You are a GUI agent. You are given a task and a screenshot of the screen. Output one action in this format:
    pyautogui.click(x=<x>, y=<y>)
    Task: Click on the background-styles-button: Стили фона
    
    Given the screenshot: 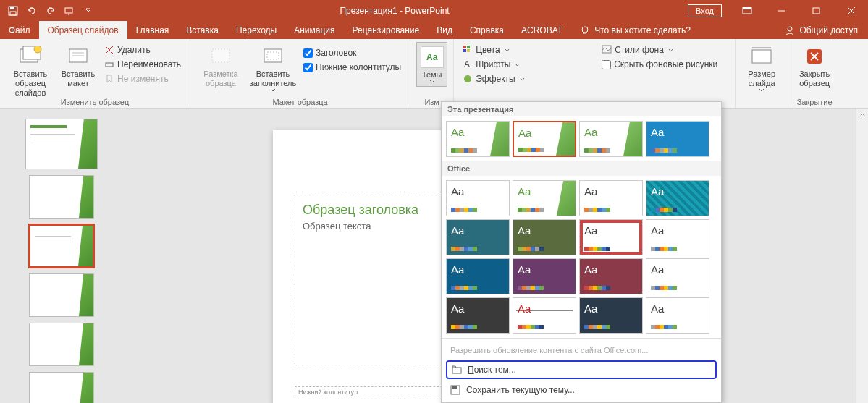 What is the action you would take?
    pyautogui.click(x=664, y=50)
    